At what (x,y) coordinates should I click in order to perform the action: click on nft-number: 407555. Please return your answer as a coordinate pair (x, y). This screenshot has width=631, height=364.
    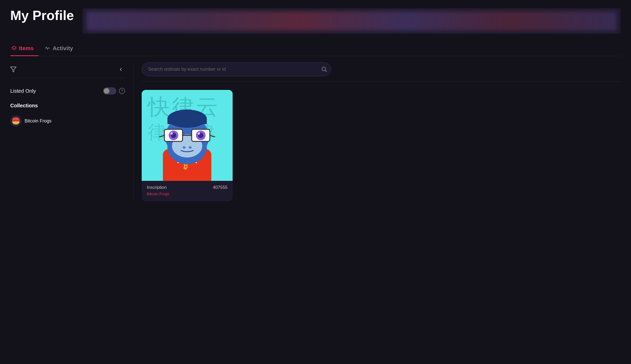
    Looking at the image, I should click on (220, 188).